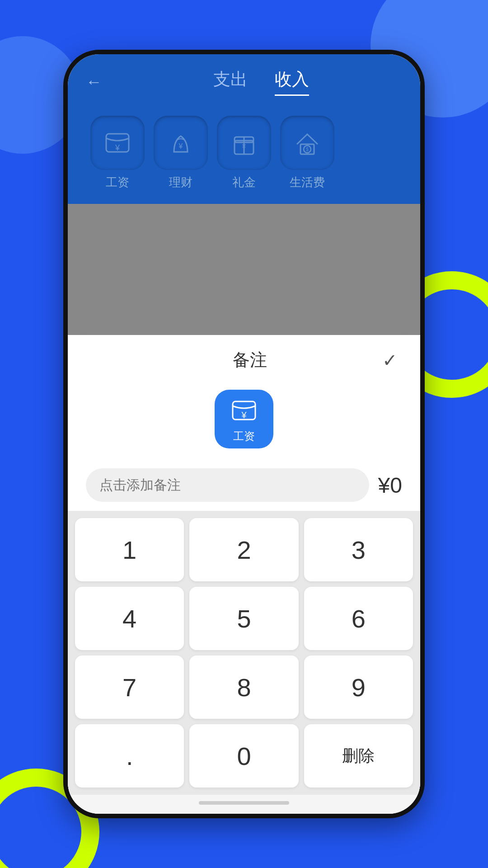 The image size is (488, 868). I want to click on category-label-gift: 礼金, so click(244, 183).